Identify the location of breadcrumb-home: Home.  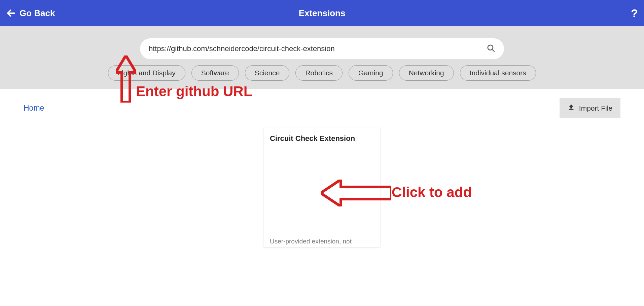
(34, 108).